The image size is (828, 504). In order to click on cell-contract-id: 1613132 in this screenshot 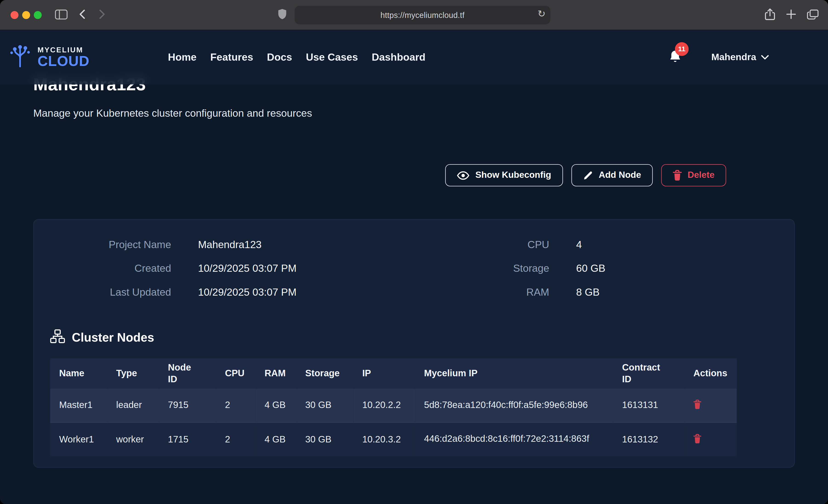, I will do `click(649, 439)`.